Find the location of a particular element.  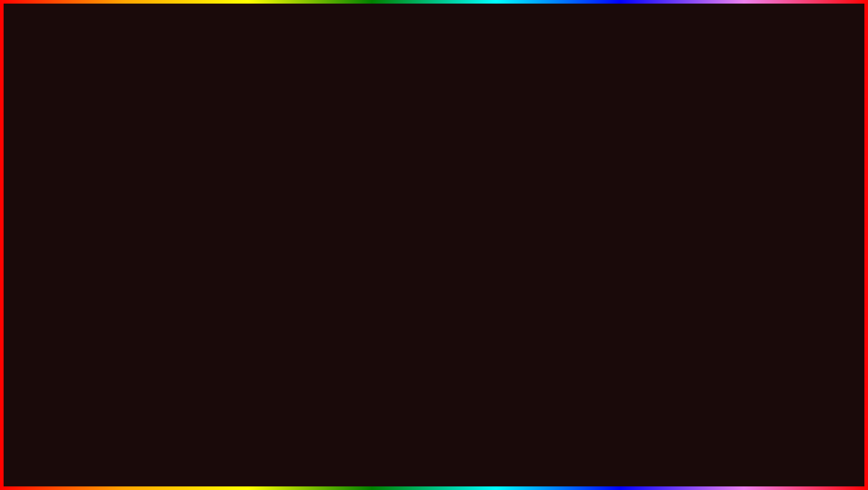

divider-skills is located at coordinates (373, 238).